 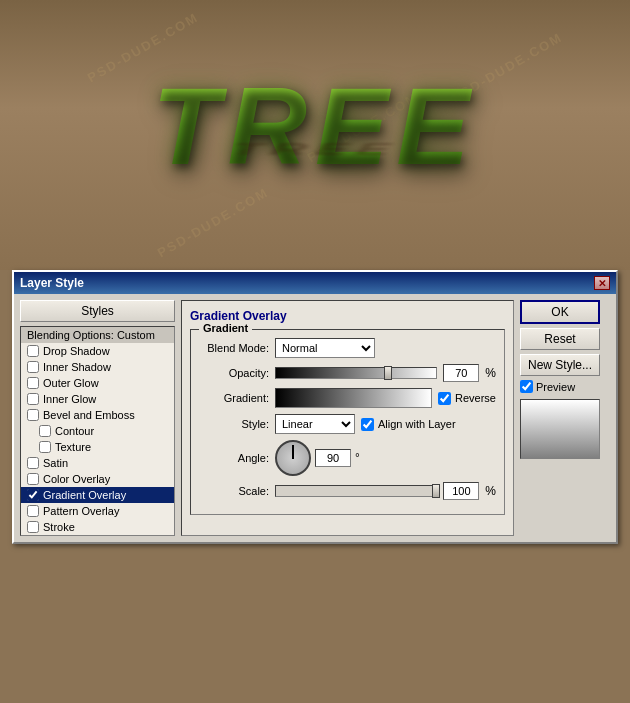 I want to click on inner-shadow-label: Inner Shadow, so click(x=77, y=367).